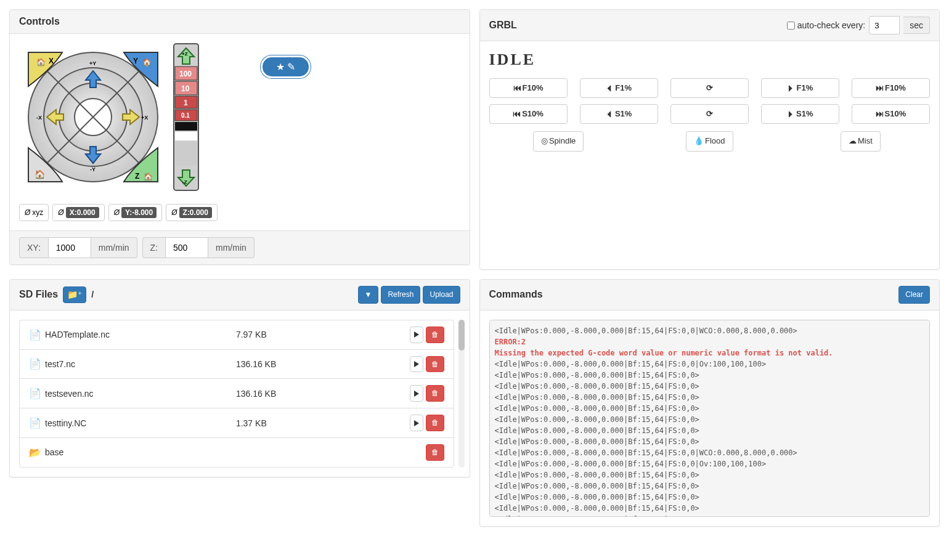 The height and width of the screenshot is (560, 949). Describe the element at coordinates (619, 88) in the screenshot. I see `feed-minus-1-button: ⏴ F1%` at that location.